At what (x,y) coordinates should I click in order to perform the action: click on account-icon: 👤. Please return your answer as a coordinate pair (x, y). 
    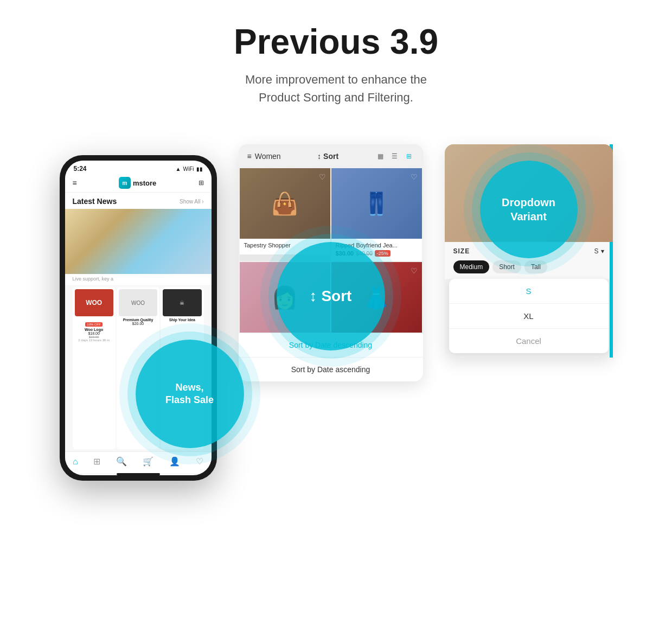
    Looking at the image, I should click on (175, 461).